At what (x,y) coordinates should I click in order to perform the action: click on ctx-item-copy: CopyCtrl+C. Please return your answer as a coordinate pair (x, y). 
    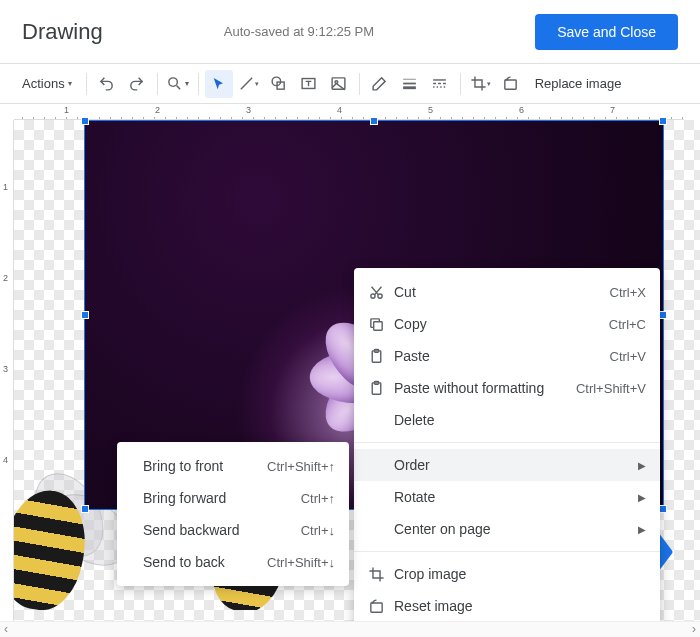
    Looking at the image, I should click on (507, 324).